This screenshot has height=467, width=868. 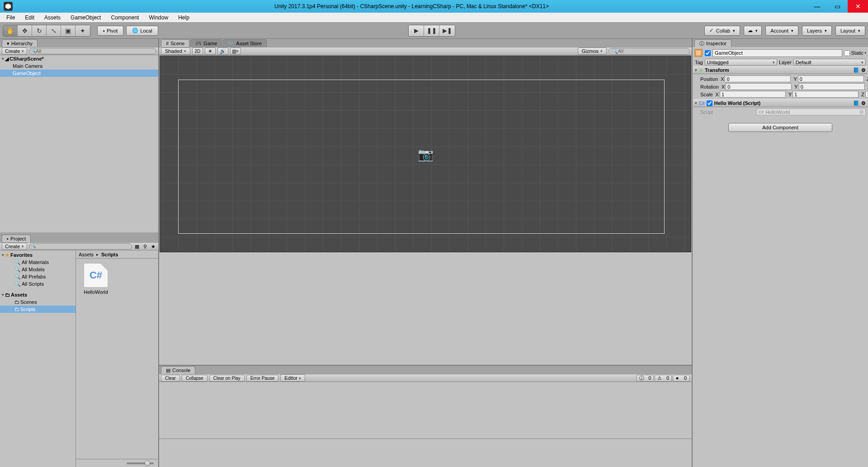 What do you see at coordinates (855, 53) in the screenshot?
I see `static-toggle: Static ▾` at bounding box center [855, 53].